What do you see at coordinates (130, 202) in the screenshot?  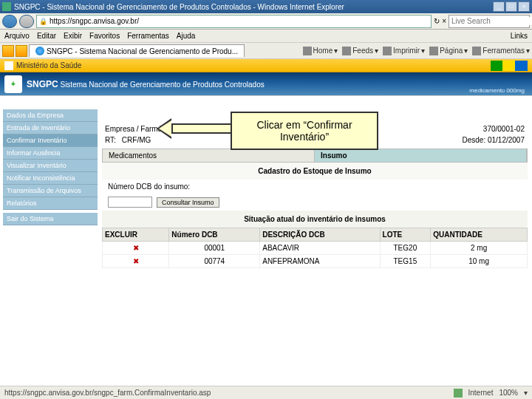 I see `dcb-input` at bounding box center [130, 202].